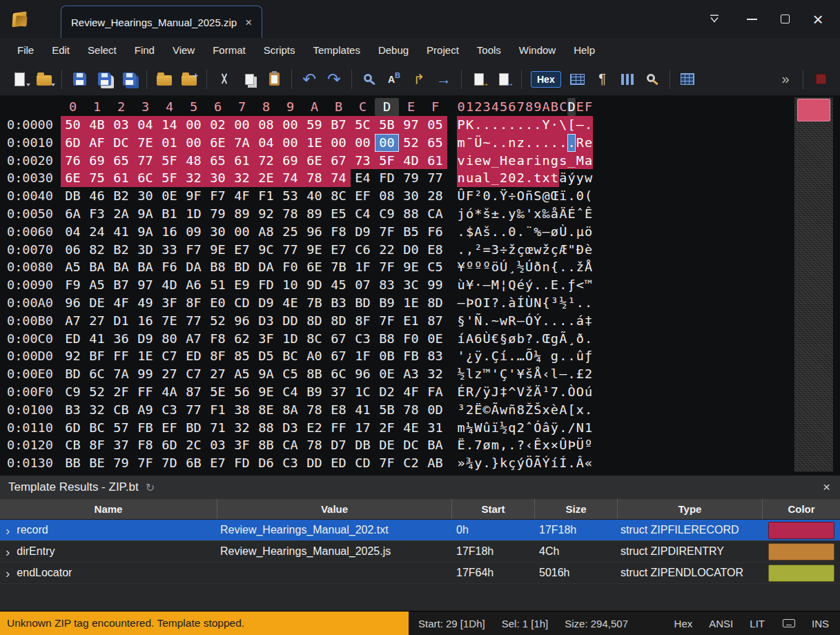 Image resolution: width=840 pixels, height=635 pixels. What do you see at coordinates (487, 143) in the screenshot?
I see `ascii-char: ~` at bounding box center [487, 143].